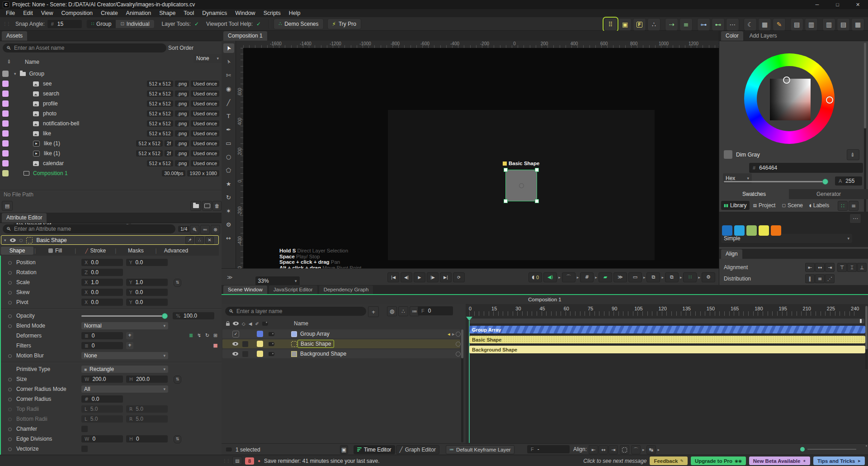 The width and height of the screenshot is (868, 466). What do you see at coordinates (732, 24) in the screenshot?
I see `more-behaviours-icon: ⋯` at bounding box center [732, 24].